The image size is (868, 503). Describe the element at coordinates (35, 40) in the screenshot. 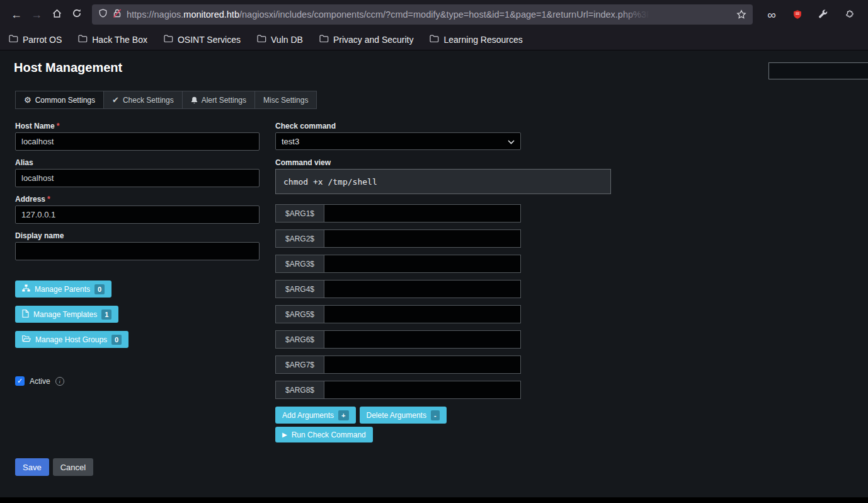

I see `bookmark-folder-parrot-os: Parrot OS` at that location.